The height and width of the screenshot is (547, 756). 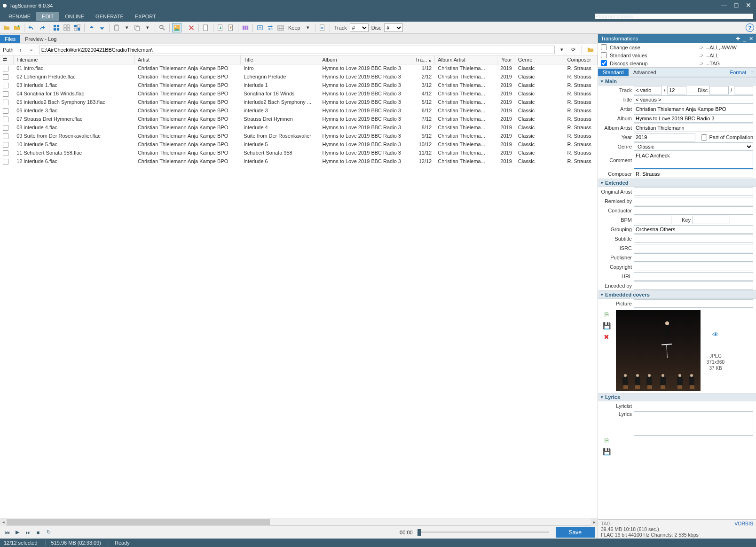 What do you see at coordinates (693, 276) in the screenshot?
I see `url-input` at bounding box center [693, 276].